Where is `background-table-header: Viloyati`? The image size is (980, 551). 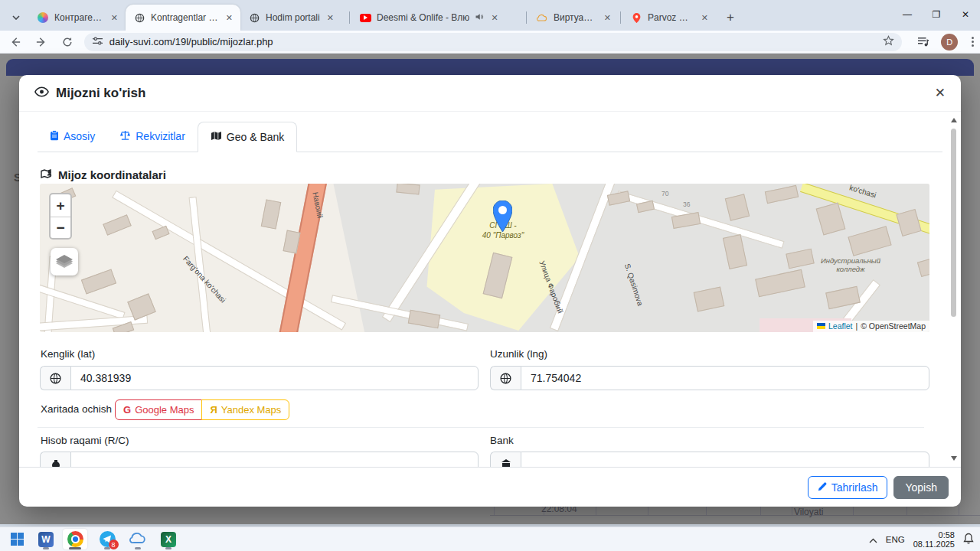
background-table-header: Viloyati is located at coordinates (808, 512).